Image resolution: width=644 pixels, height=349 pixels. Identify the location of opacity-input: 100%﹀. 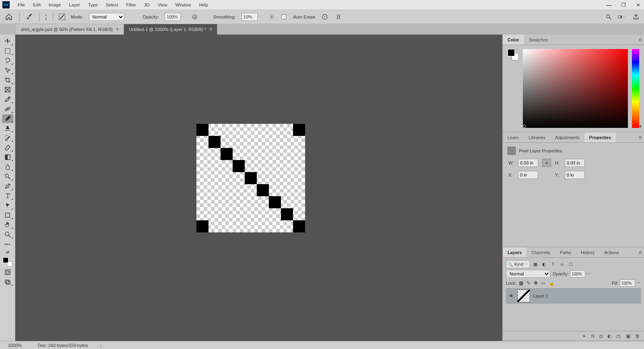
(175, 17).